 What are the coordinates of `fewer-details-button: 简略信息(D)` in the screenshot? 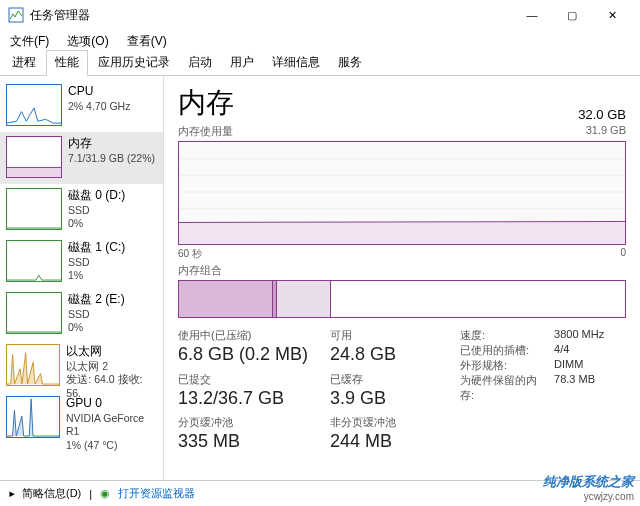 It's located at (52, 494).